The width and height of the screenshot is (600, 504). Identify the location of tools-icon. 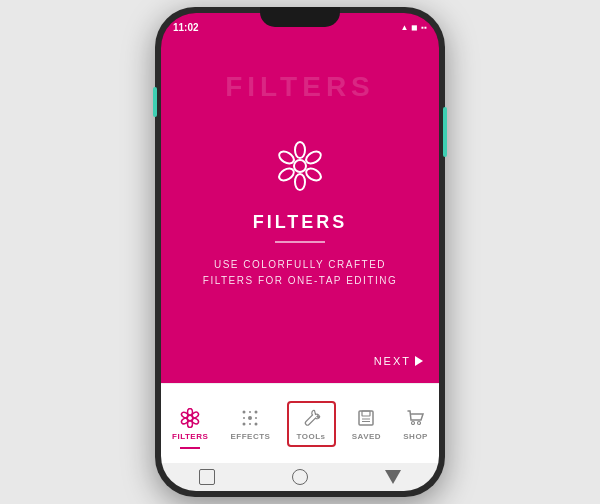
(311, 418).